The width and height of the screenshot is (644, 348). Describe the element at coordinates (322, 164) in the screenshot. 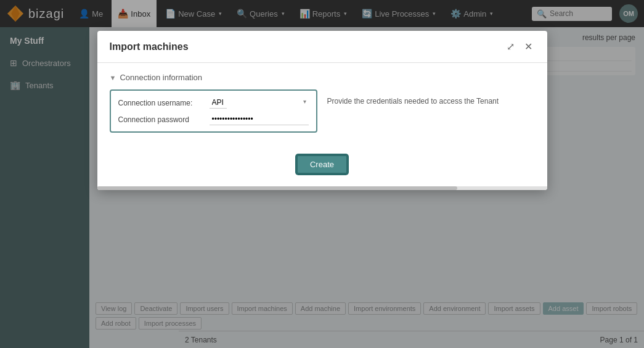

I see `create-button: Create` at that location.